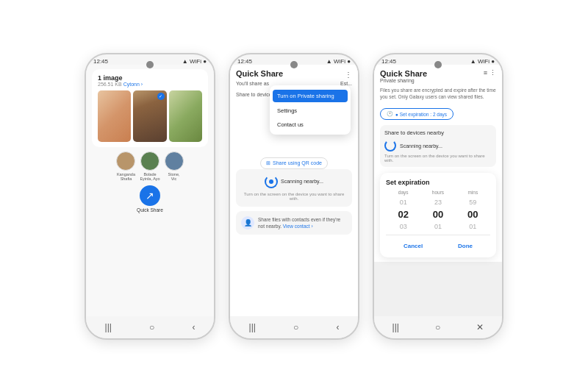  I want to click on phone-3-content: Quick Share Private sharing ≡ ⋮ Files yo…, so click(438, 163).